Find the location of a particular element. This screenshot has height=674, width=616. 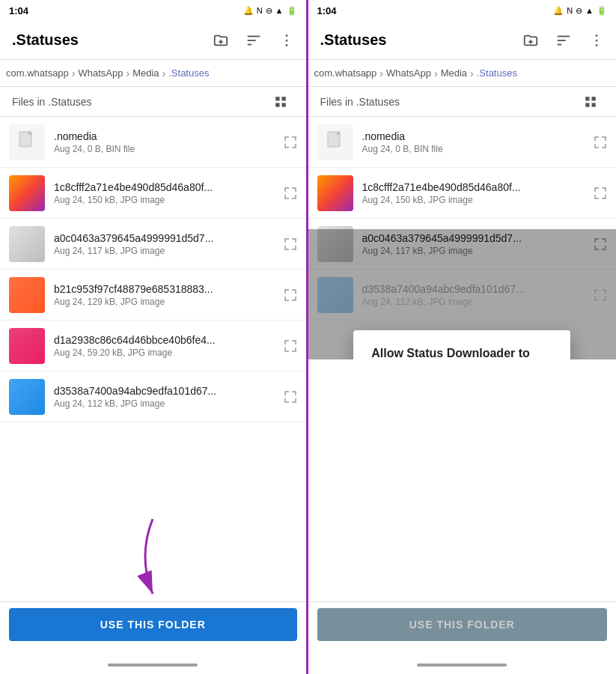

expand-icon-nomedia-left is located at coordinates (290, 142).